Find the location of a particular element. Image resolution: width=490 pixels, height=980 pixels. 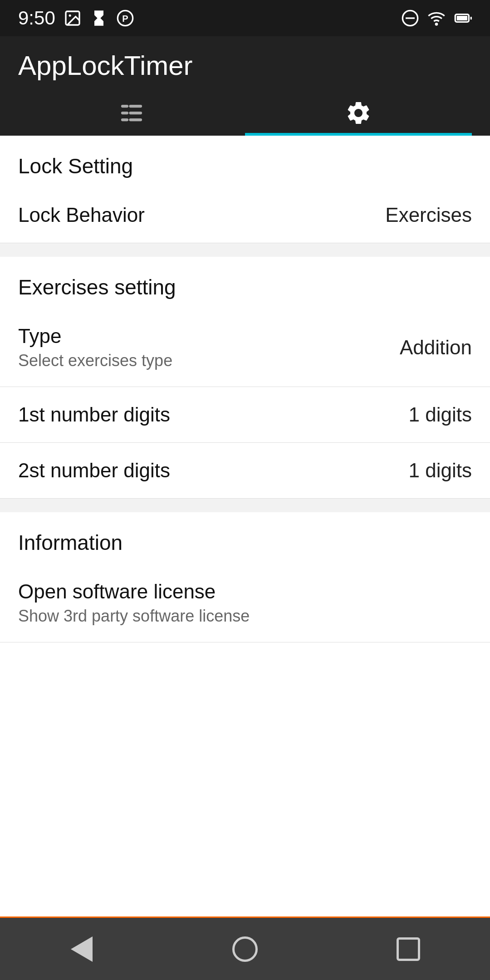

settings-icon is located at coordinates (358, 113).